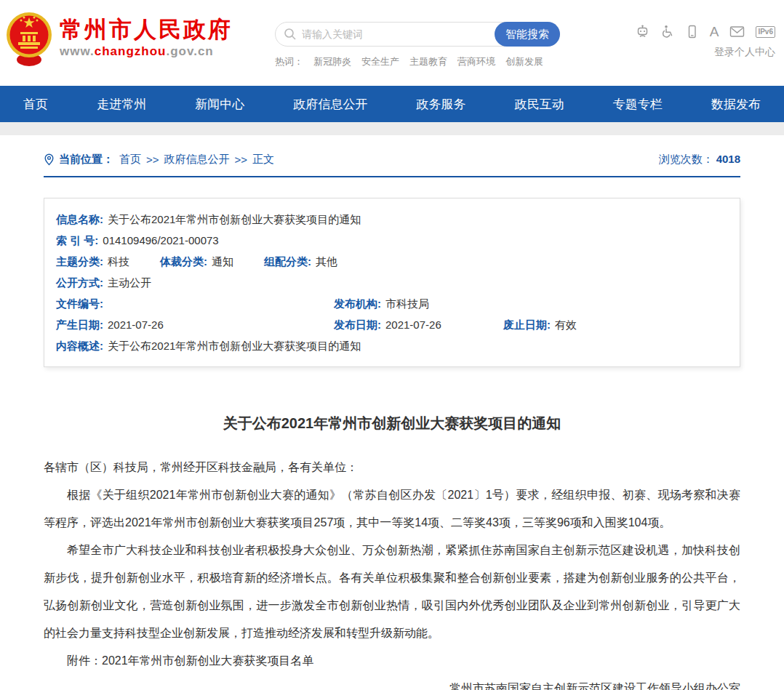  I want to click on divider-strip, so click(392, 129).